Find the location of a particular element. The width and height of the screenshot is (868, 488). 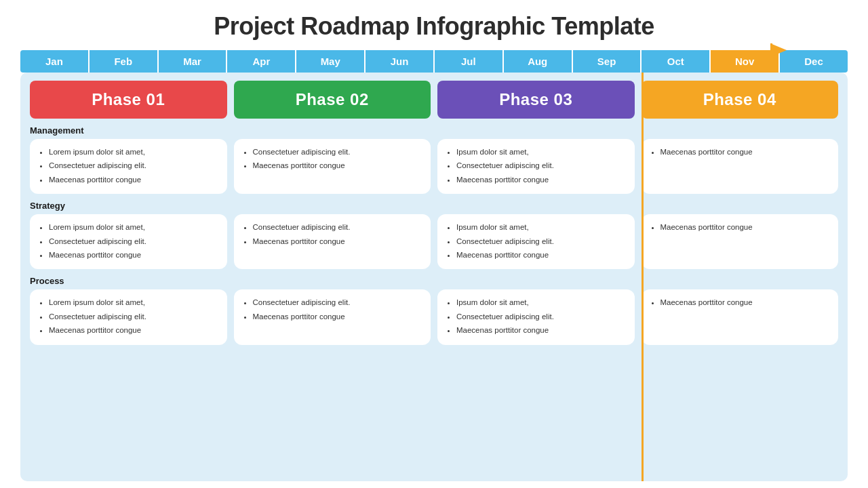

cards-row-0: Lorem ipsum dolor sit amet,Consectetuer … is located at coordinates (434, 167).